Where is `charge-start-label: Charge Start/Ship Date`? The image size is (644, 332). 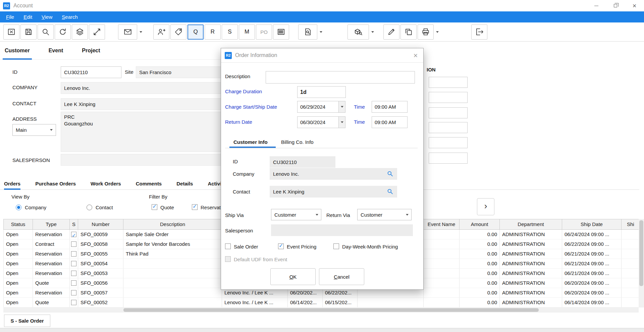 charge-start-label: Charge Start/Ship Date is located at coordinates (251, 107).